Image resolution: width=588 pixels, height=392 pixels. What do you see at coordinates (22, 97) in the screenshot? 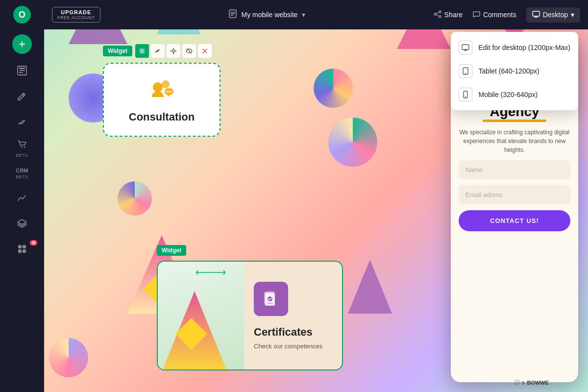
I see `sidebar-item-edit` at bounding box center [22, 97].